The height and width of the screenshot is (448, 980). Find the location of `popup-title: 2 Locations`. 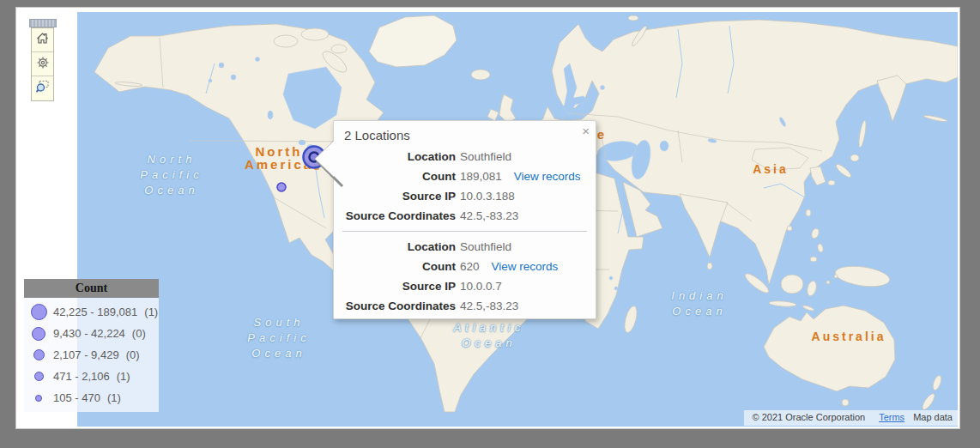

popup-title: 2 Locations is located at coordinates (465, 136).